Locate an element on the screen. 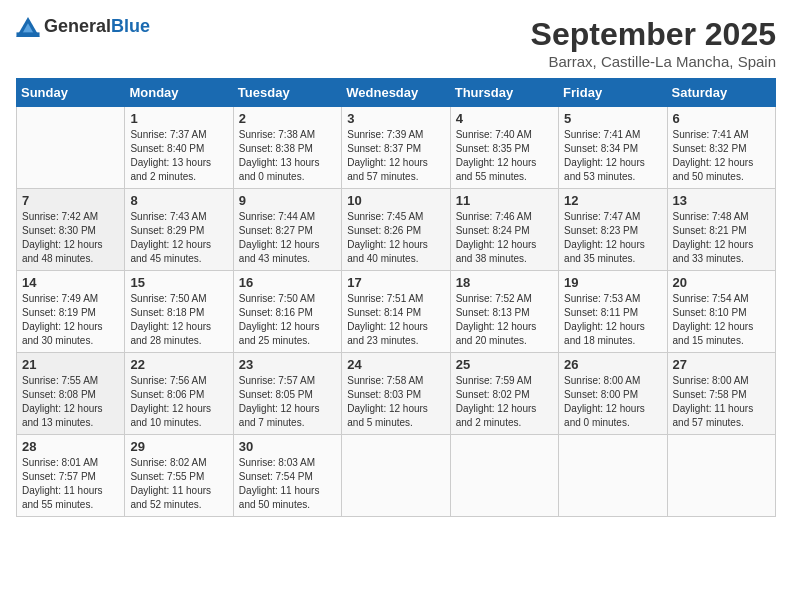 This screenshot has height=612, width=792. day-cell: 27Sunrise: 8:00 AMSunset: 7:58 PMDayligh… is located at coordinates (721, 394).